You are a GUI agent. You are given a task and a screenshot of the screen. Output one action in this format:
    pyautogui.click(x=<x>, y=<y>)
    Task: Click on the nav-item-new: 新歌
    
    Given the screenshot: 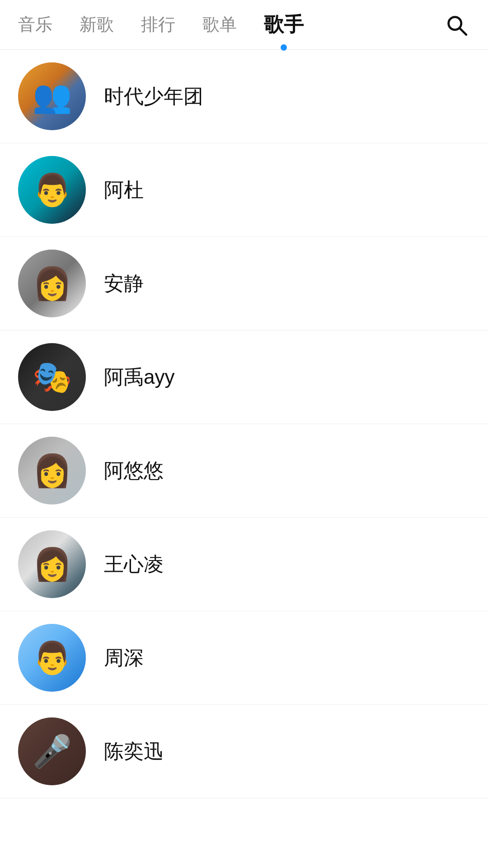 What is the action you would take?
    pyautogui.click(x=97, y=24)
    